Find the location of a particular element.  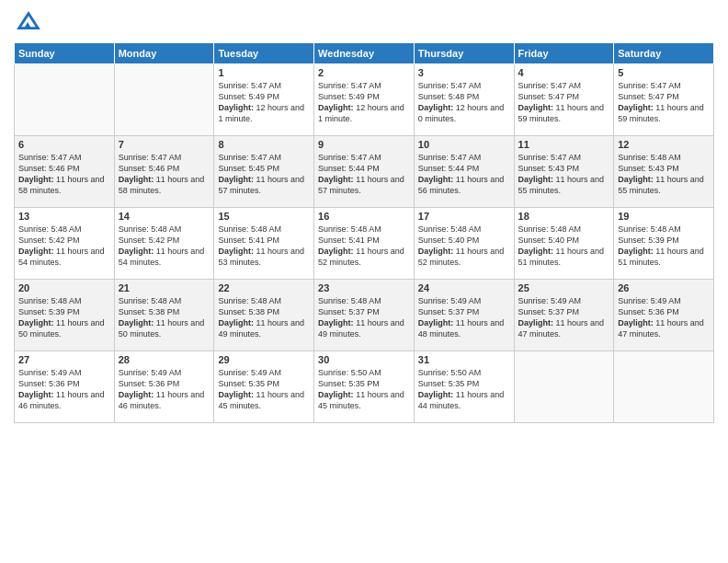

day-number: 6 is located at coordinates (64, 144).